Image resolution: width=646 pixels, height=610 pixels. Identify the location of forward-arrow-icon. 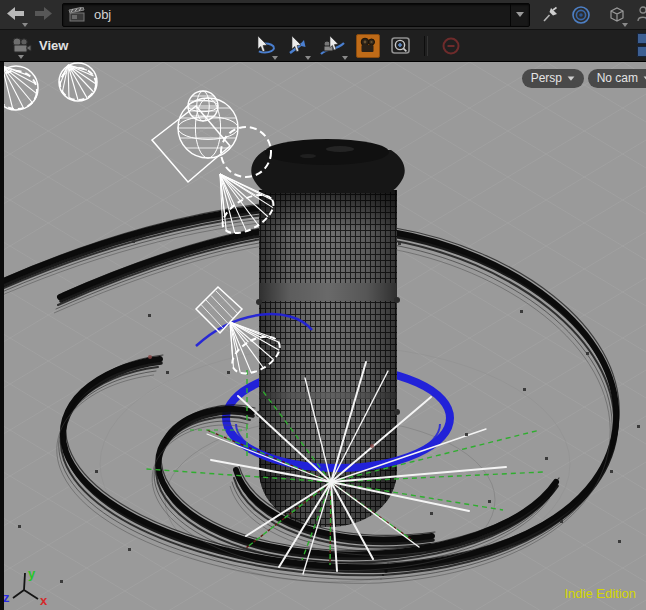
(43, 14).